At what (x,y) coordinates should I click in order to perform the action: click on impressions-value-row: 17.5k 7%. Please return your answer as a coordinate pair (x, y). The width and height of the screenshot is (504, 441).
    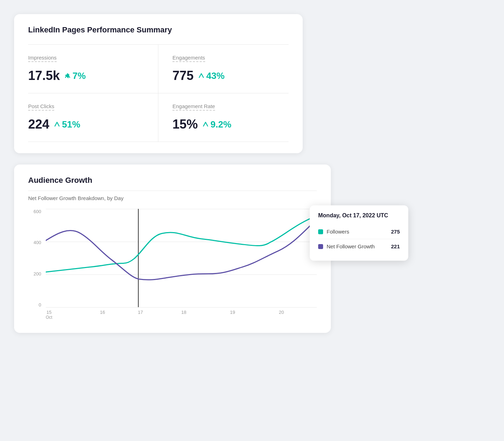
    Looking at the image, I should click on (86, 76).